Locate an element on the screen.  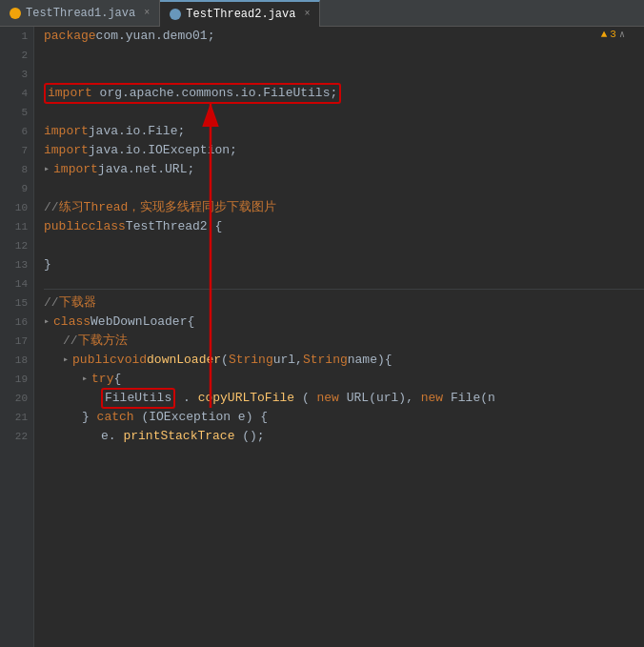
token-comment-cn10: 练习Thread，实现多线程同步下载图片 is located at coordinates (168, 208).